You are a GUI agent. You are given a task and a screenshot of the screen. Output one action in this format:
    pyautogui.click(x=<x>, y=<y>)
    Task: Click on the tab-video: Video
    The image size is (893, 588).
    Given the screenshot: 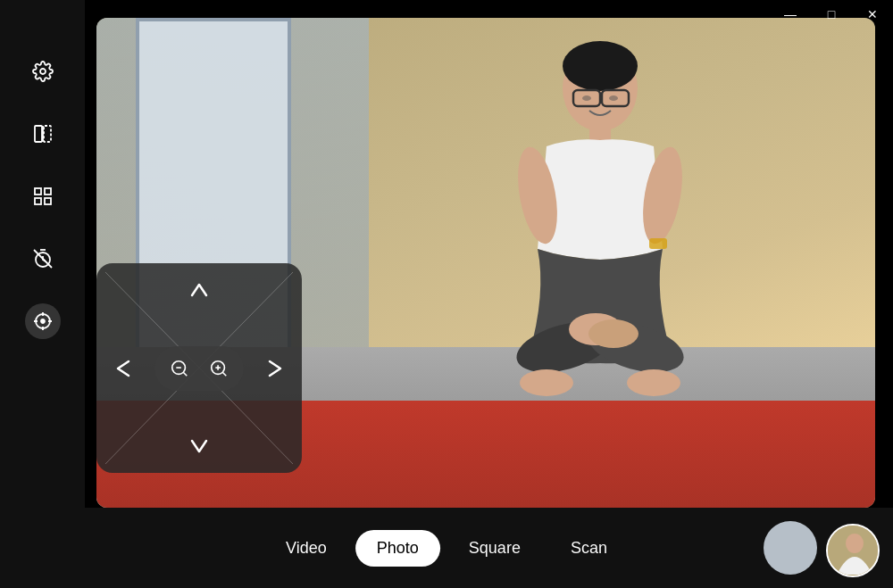 What is the action you would take?
    pyautogui.click(x=306, y=548)
    